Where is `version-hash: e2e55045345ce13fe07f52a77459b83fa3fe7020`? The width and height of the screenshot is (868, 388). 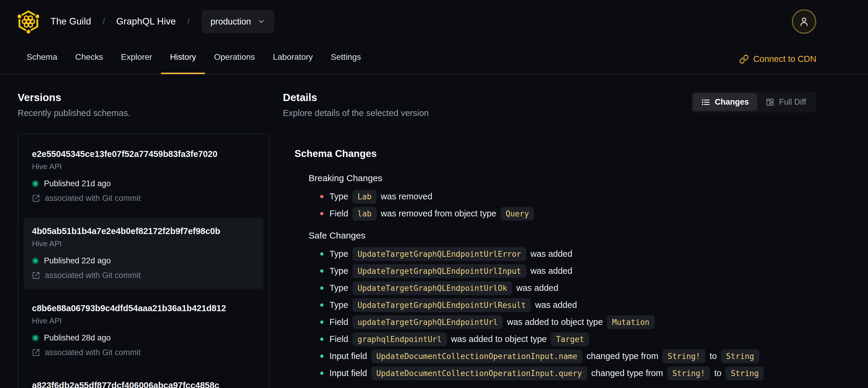 version-hash: e2e55045345ce13fe07f52a77459b83fa3fe7020 is located at coordinates (144, 154).